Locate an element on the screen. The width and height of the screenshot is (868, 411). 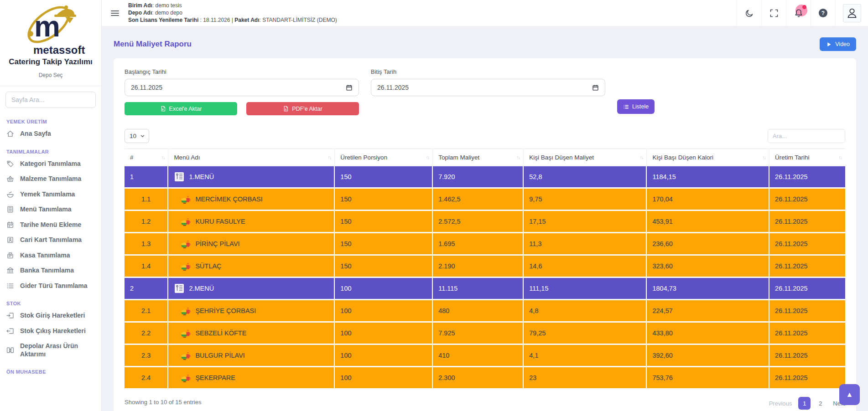
excel-export-button: Excel'e Aktar is located at coordinates (181, 108).